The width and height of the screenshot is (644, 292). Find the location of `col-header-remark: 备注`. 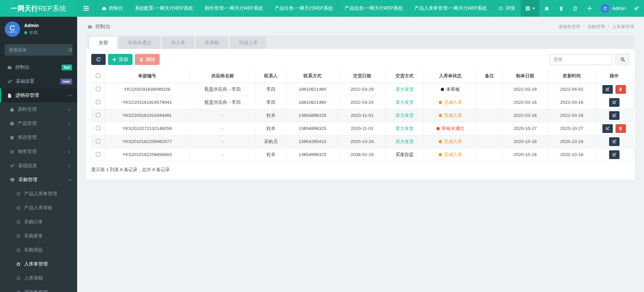

col-header-remark: 备注 is located at coordinates (490, 76).